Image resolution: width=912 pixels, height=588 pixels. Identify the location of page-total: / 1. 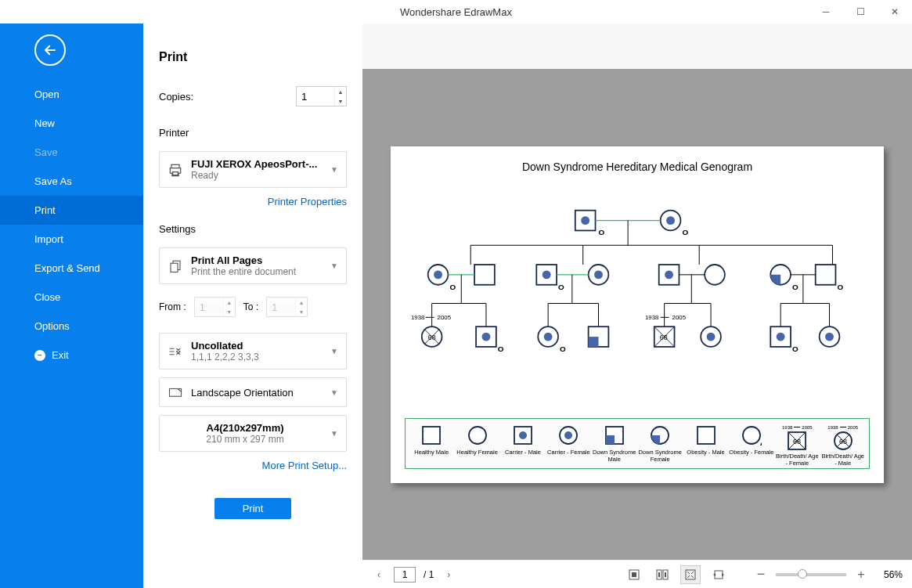
(429, 575).